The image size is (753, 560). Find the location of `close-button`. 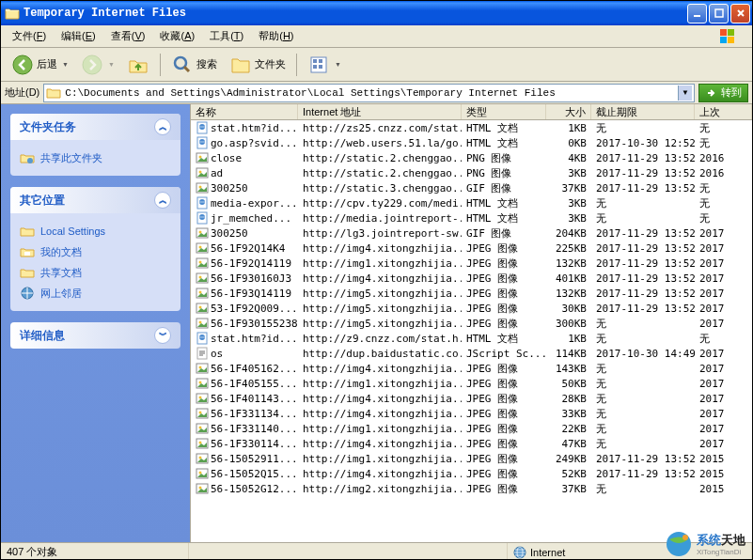

close-button is located at coordinates (741, 13).